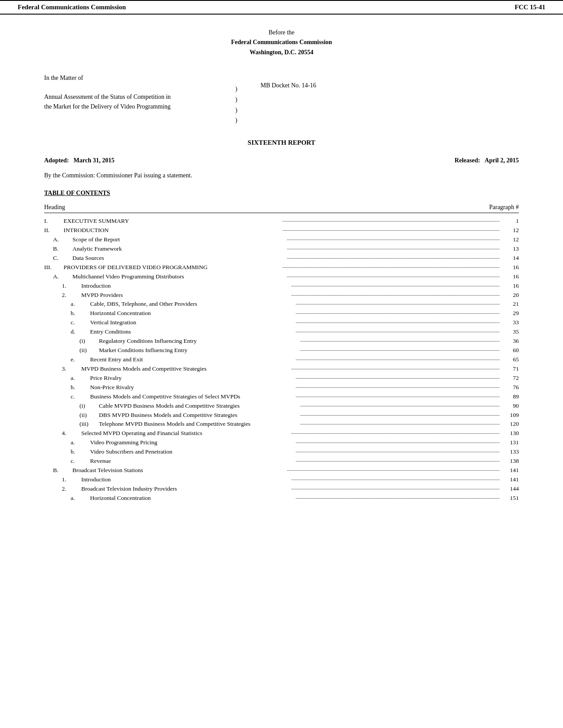 The image size is (563, 728). I want to click on toc-entry-num: 89, so click(510, 397).